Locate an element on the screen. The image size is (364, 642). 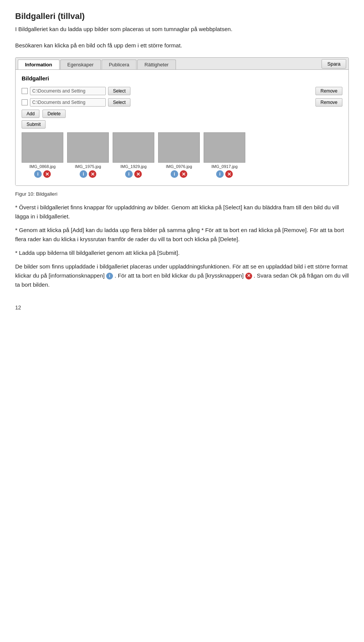
tab-information: Information is located at coordinates (39, 64).